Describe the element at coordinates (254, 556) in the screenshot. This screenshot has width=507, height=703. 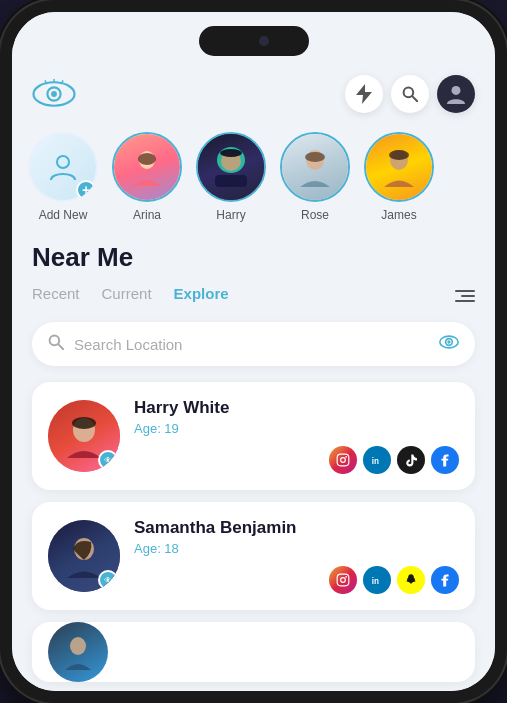
I see `person-card-samantha: 👁 Samantha Benjamin Age: 18` at that location.